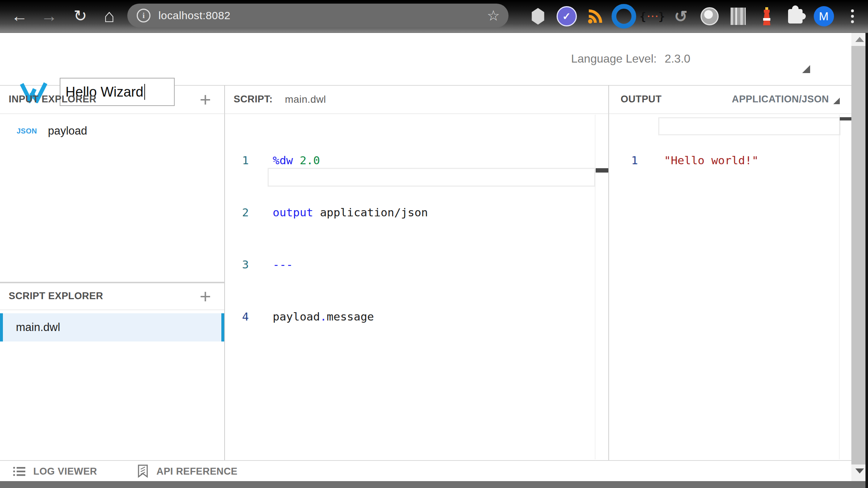 The height and width of the screenshot is (488, 868). I want to click on forward-icon: →, so click(49, 16).